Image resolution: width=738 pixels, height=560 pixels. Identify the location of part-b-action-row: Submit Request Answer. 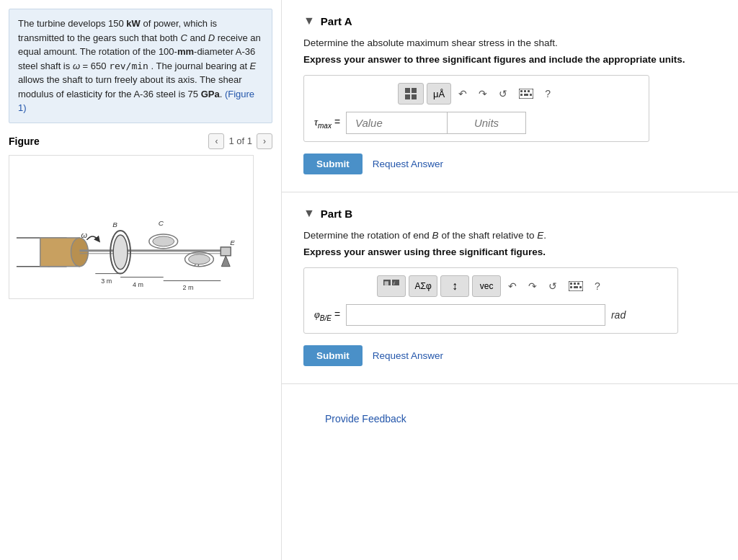
(510, 356).